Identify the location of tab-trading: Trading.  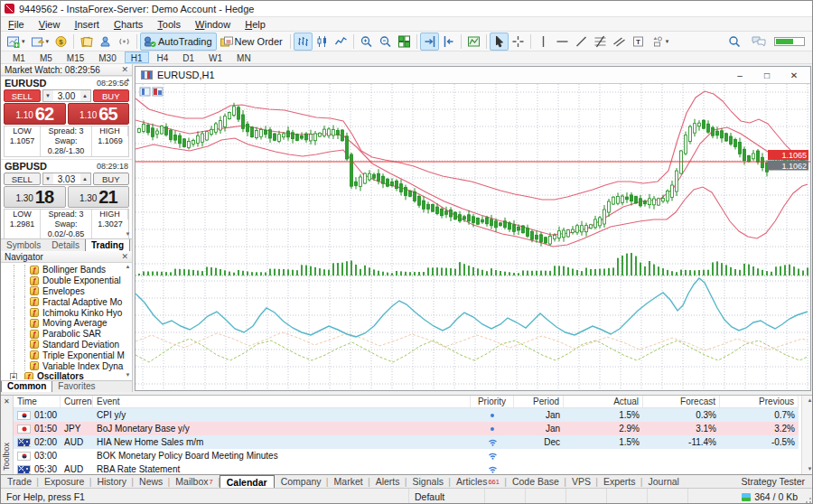
(107, 245).